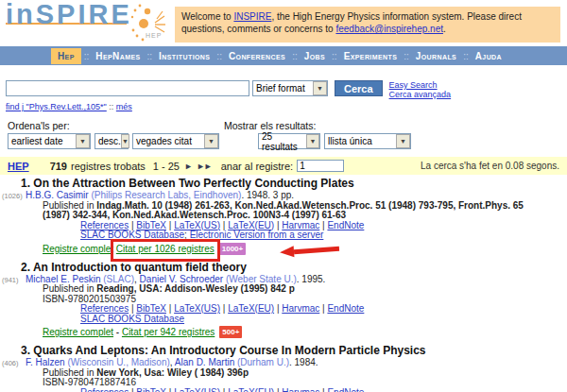 The width and height of the screenshot is (567, 392). I want to click on byline-text: . 1995., so click(312, 280).